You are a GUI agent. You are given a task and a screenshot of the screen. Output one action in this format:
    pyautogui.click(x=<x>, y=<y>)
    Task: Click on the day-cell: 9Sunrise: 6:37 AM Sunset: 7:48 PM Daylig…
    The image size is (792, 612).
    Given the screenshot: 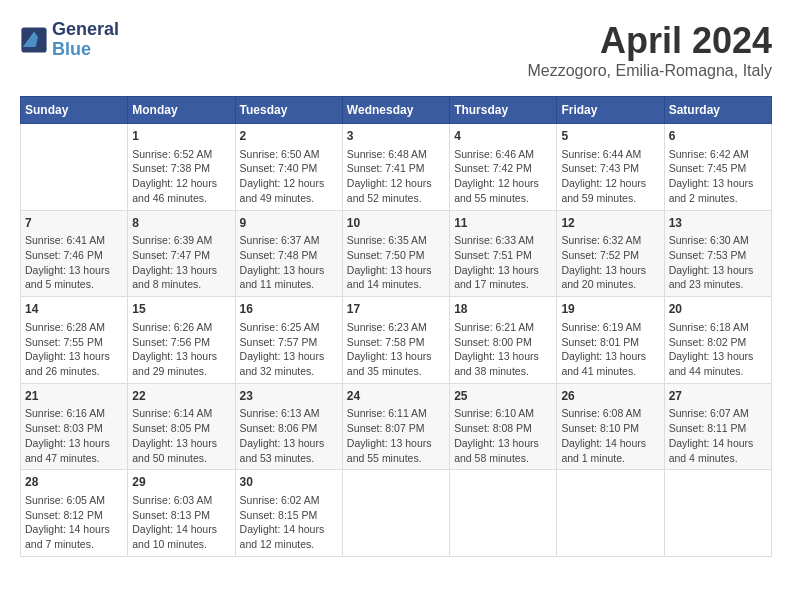 What is the action you would take?
    pyautogui.click(x=288, y=254)
    